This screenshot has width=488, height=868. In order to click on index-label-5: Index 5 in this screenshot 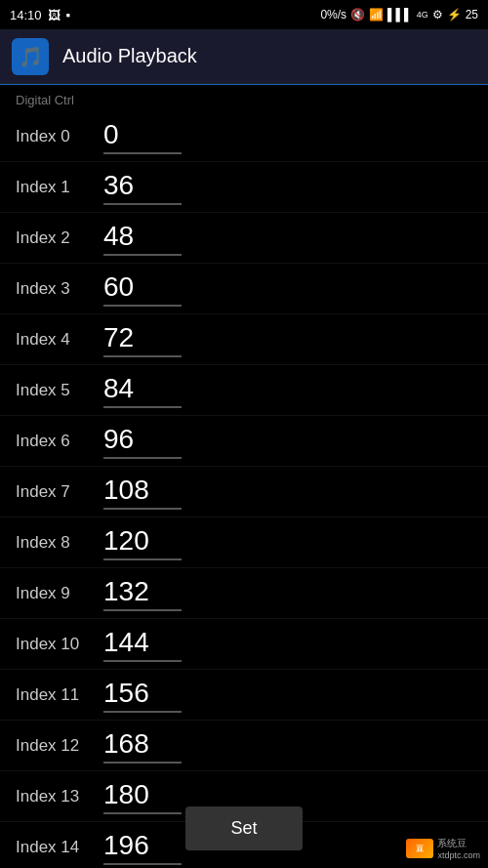, I will do `click(60, 391)`.